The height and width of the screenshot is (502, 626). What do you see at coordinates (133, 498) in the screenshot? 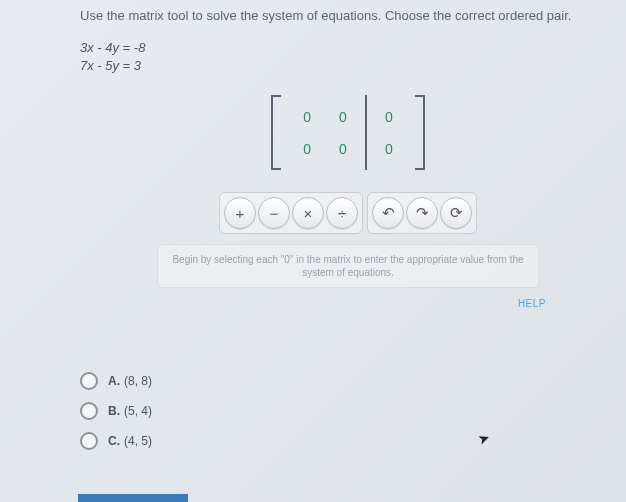
I see `progress-indicator` at bounding box center [133, 498].